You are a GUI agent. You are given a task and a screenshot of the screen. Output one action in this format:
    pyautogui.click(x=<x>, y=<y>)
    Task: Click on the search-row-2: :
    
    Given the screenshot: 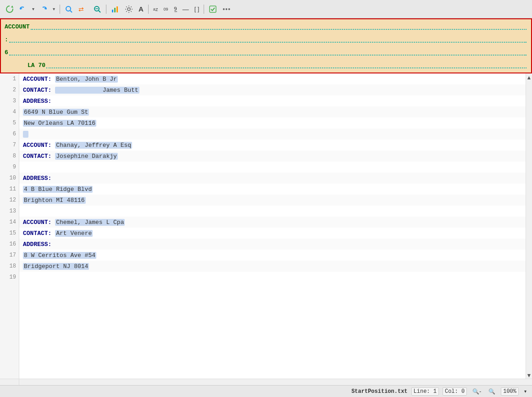 What is the action you would take?
    pyautogui.click(x=266, y=39)
    